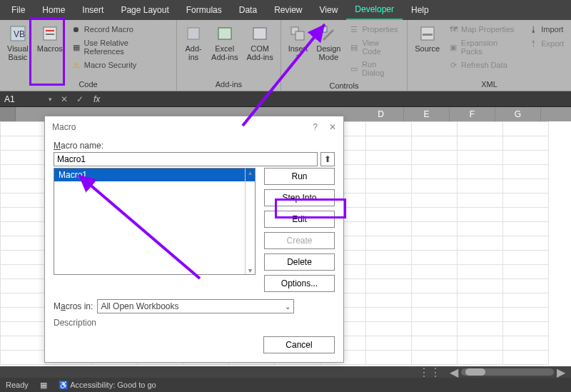 This screenshot has width=571, height=392. I want to click on macro-security-button: ⚠Macro Security, so click(120, 65).